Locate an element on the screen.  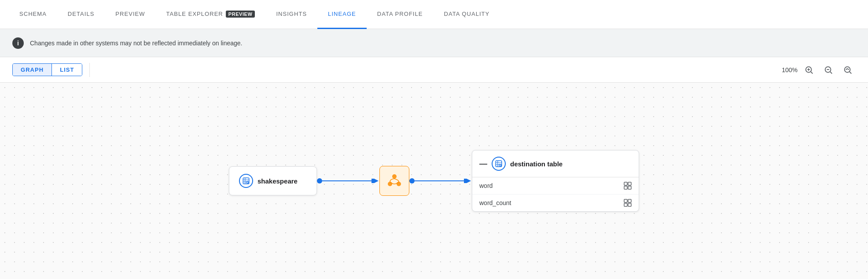
table-search-icon is located at coordinates (246, 181).